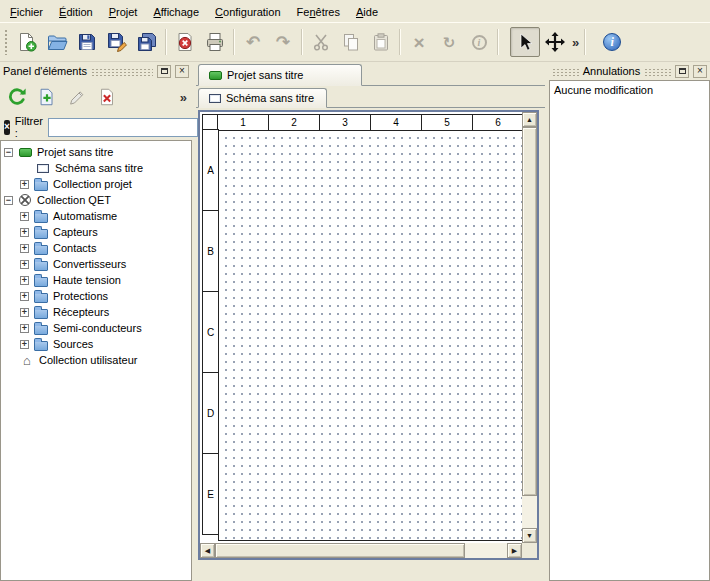  Describe the element at coordinates (7, 128) in the screenshot. I see `clear-filter-button: ×` at that location.